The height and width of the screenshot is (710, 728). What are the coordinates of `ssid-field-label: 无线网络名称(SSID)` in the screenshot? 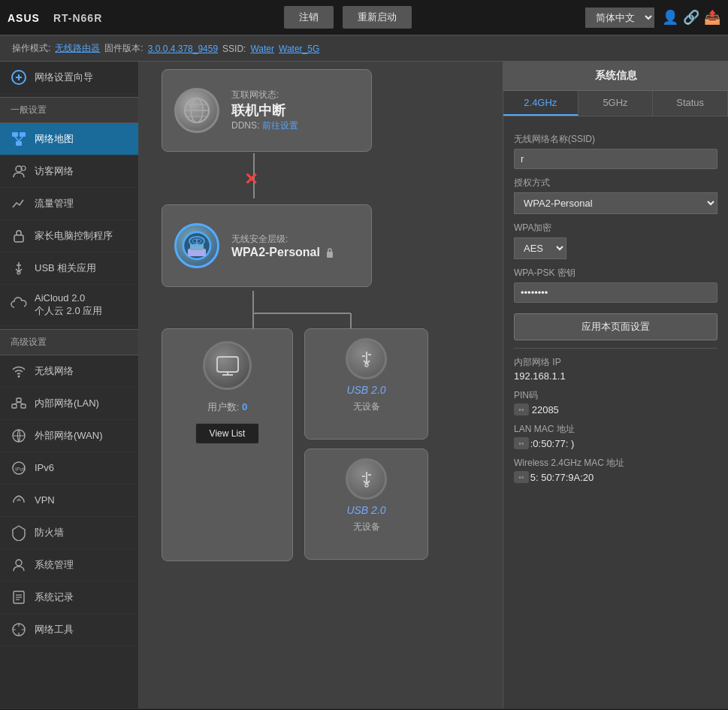 It's located at (616, 140).